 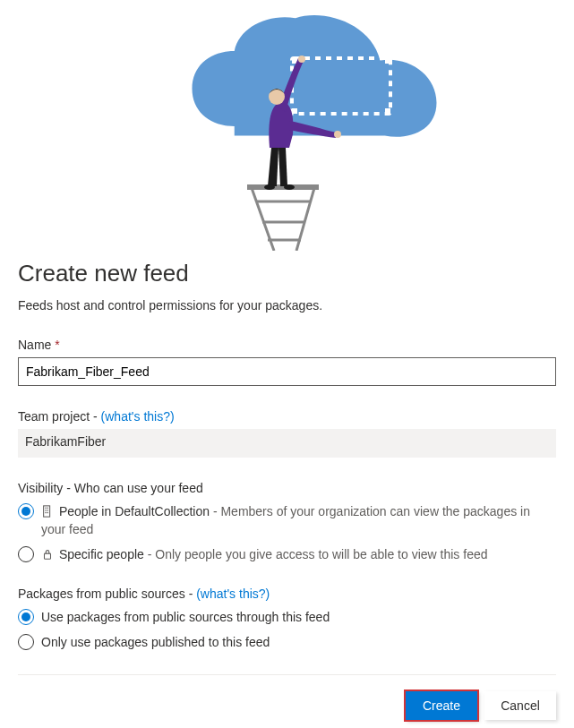 I want to click on radio-visibility-org, so click(x=26, y=511).